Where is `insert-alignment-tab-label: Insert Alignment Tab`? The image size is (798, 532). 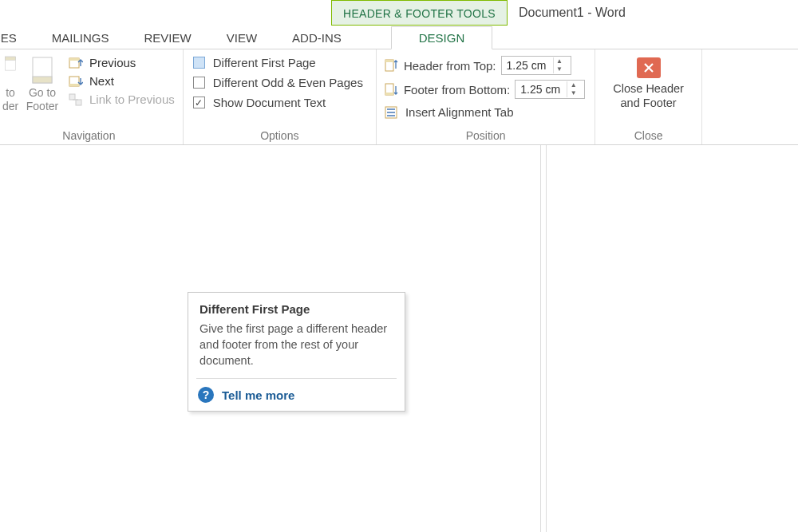
insert-alignment-tab-label: Insert Alignment Tab is located at coordinates (460, 112).